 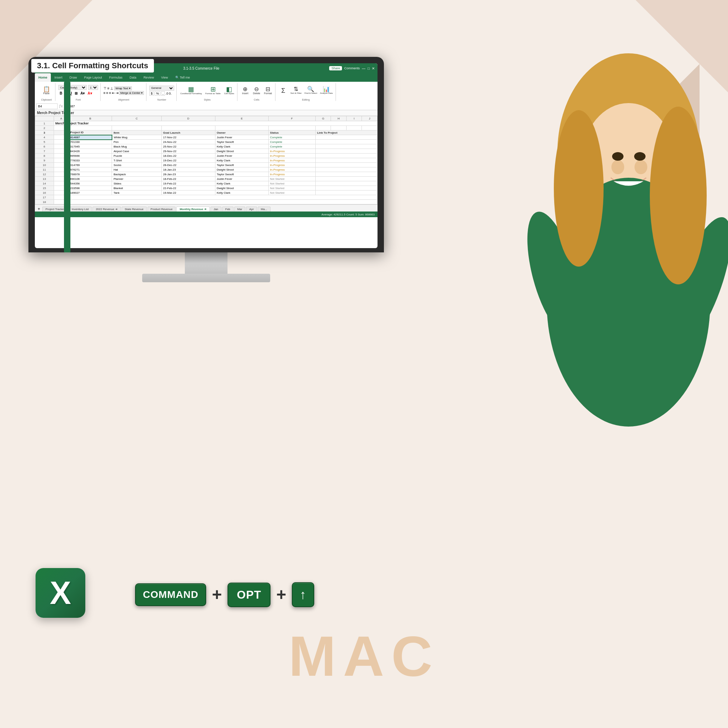 I want to click on cell-project-id: 690106, so click(x=90, y=179).